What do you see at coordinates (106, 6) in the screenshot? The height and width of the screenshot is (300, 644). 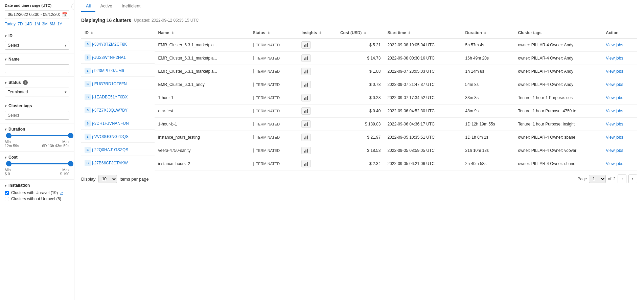 I see `tab-active: Active` at bounding box center [106, 6].